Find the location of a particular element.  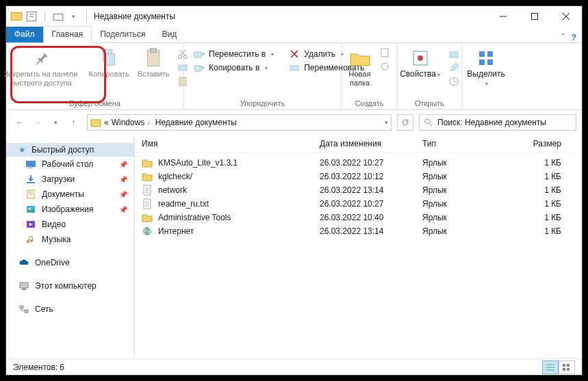

sidebar-item-network: Сеть is located at coordinates (70, 309).